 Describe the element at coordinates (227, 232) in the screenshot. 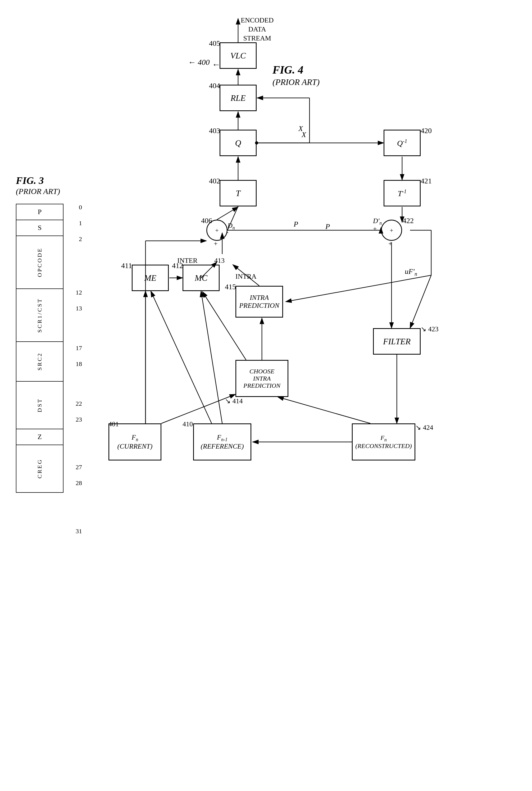

I see `minus-sign: -` at that location.